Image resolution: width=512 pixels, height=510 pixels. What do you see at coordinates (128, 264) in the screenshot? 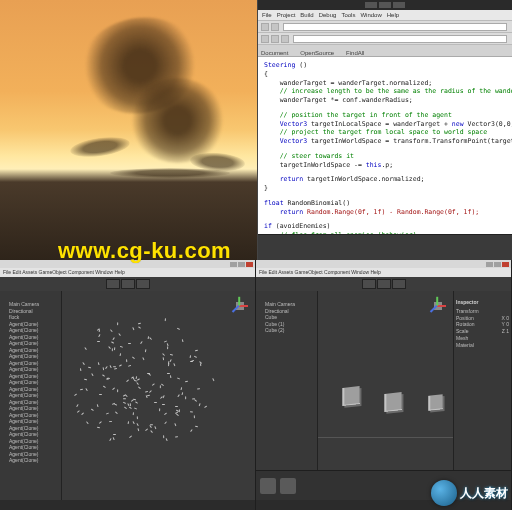
I see `unity-titlebar-left` at bounding box center [128, 264].